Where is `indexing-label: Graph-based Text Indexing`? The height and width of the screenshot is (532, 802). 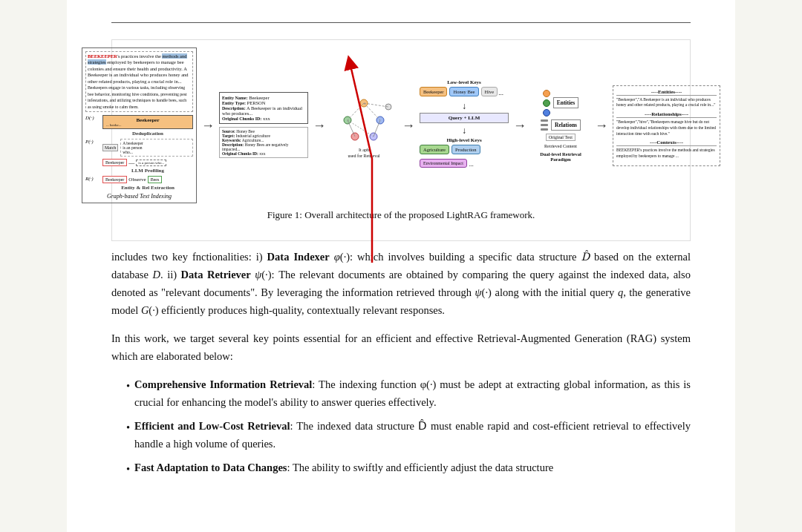 indexing-label: Graph-based Text Indexing is located at coordinates (140, 196).